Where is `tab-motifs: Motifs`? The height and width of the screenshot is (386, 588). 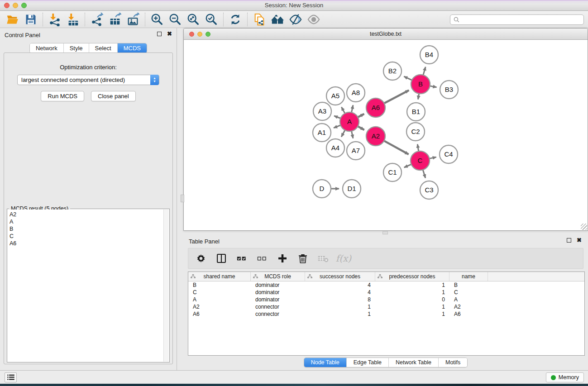 tab-motifs: Motifs is located at coordinates (453, 362).